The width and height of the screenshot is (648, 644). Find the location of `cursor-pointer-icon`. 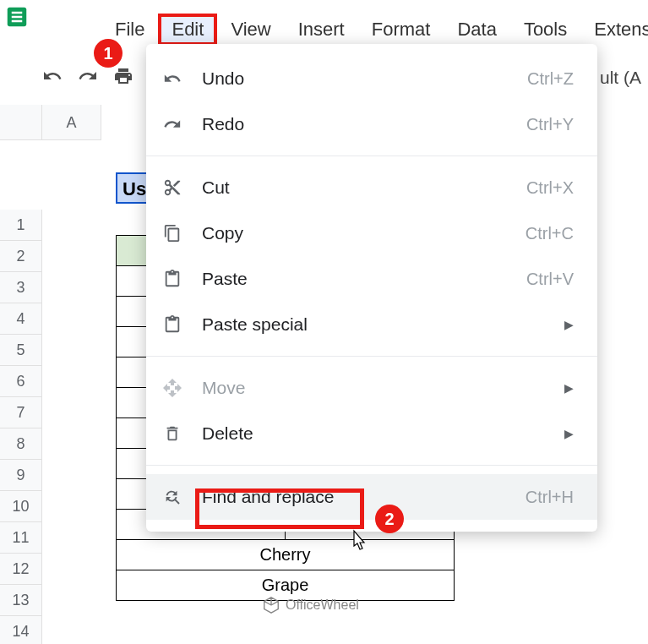

cursor-pointer-icon is located at coordinates (358, 542).